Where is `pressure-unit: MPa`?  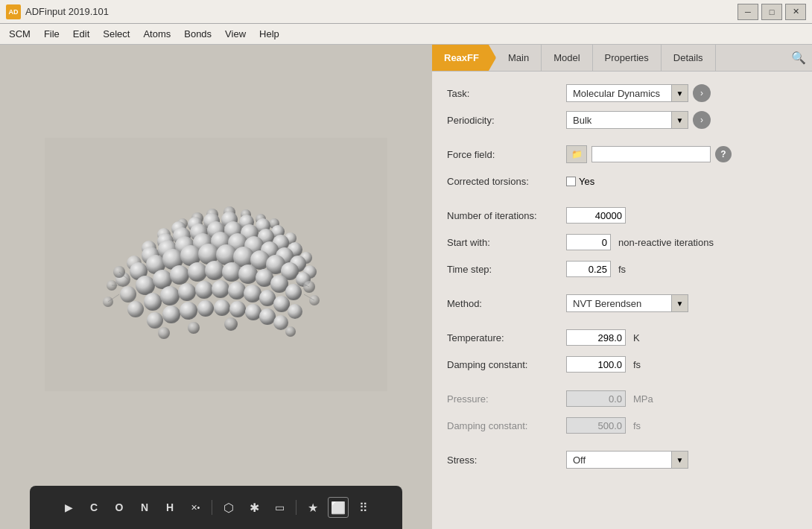
pressure-unit: MPa is located at coordinates (644, 399).